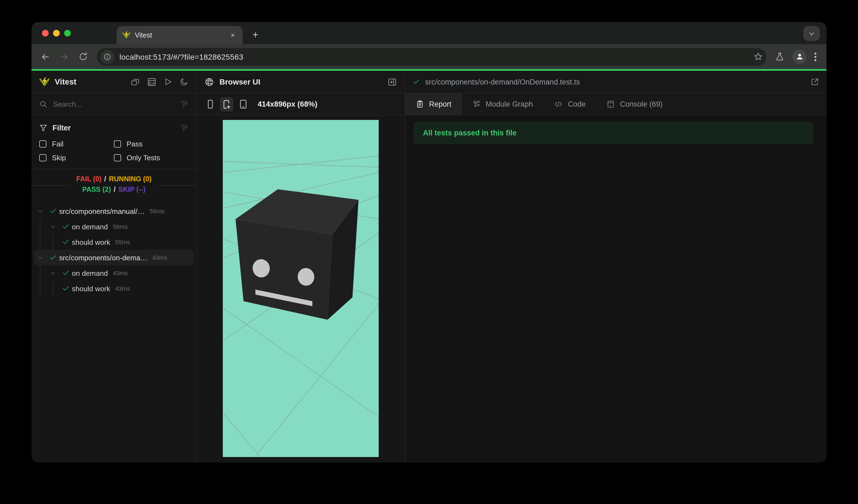 The image size is (858, 504). What do you see at coordinates (429, 33) in the screenshot?
I see `tab-strip: Vitest × +` at bounding box center [429, 33].